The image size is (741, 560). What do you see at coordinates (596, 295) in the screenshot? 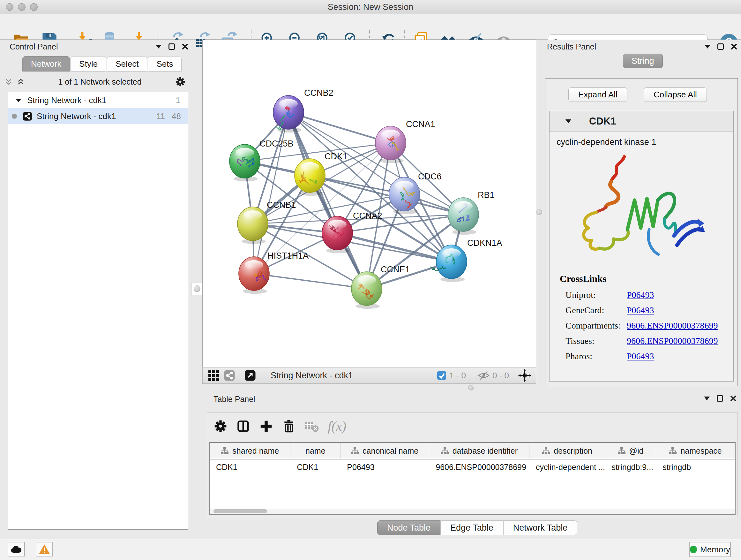
I see `crosslink-label: Uniprot:` at bounding box center [596, 295].